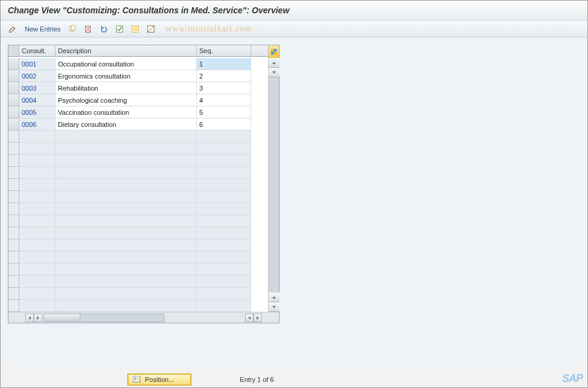 The width and height of the screenshot is (588, 388). What do you see at coordinates (274, 63) in the screenshot?
I see `scroll-up-icon` at bounding box center [274, 63].